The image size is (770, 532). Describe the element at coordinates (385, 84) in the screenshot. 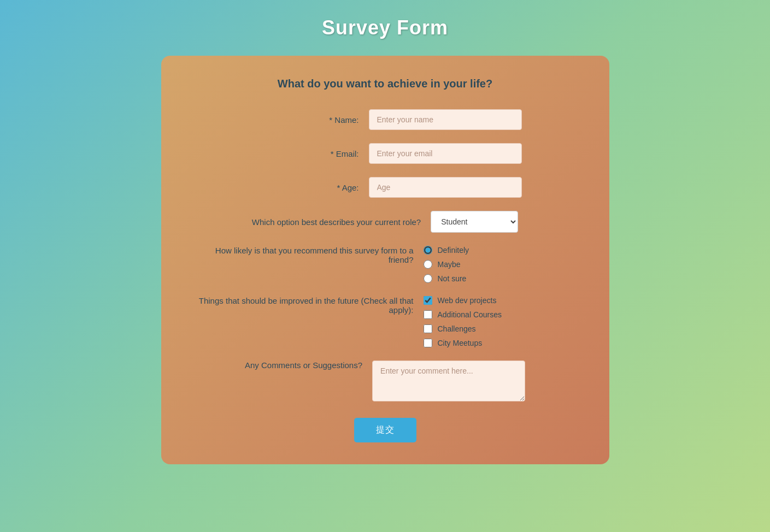

I see `form-subtitle: What do you want to achieve in your life…` at that location.